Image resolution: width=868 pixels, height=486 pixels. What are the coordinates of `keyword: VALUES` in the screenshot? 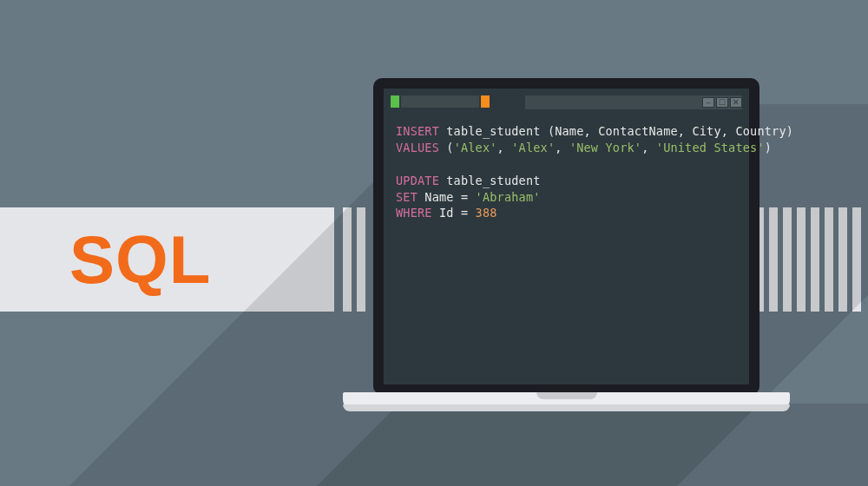 It's located at (418, 148).